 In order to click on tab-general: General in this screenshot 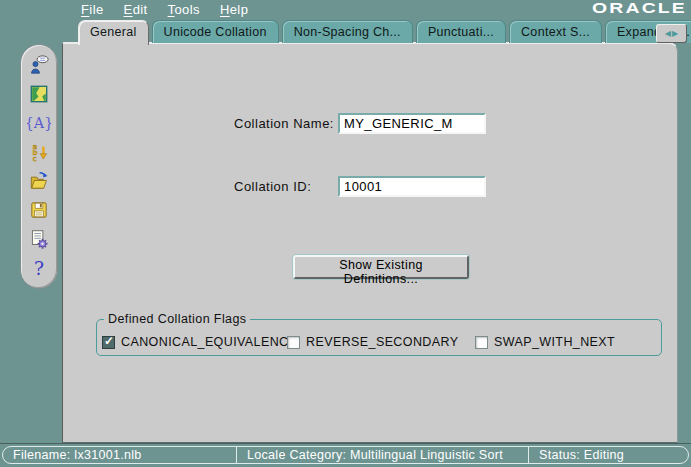, I will do `click(114, 32)`.